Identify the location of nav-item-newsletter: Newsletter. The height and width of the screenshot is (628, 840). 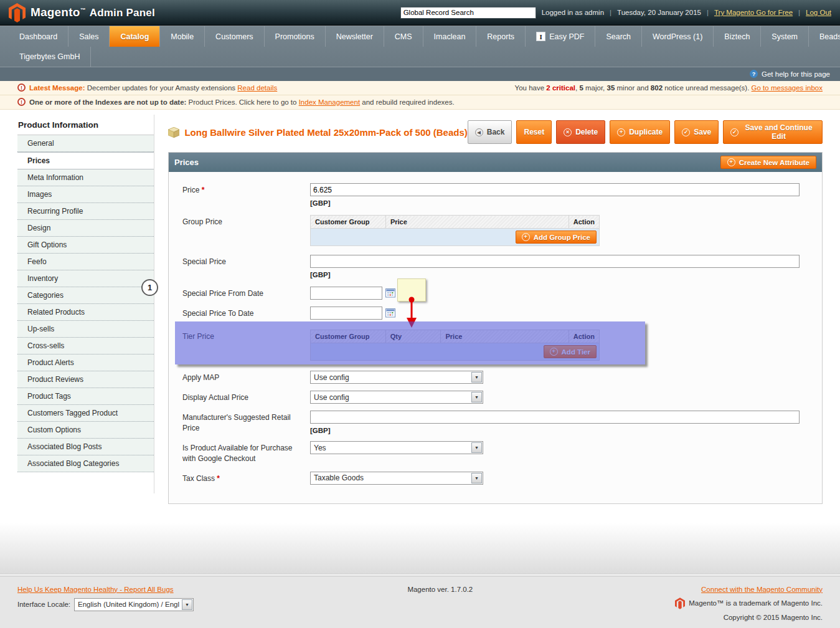
(355, 36).